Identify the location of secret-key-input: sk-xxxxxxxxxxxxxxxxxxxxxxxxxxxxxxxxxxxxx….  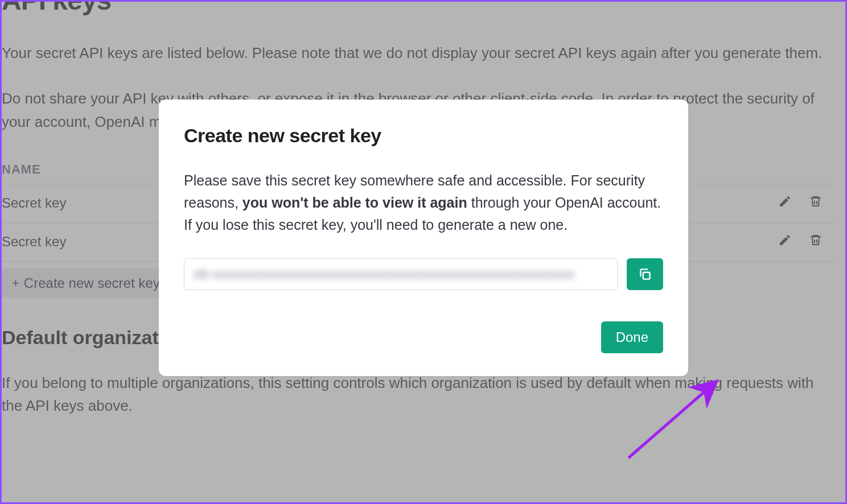
(401, 274).